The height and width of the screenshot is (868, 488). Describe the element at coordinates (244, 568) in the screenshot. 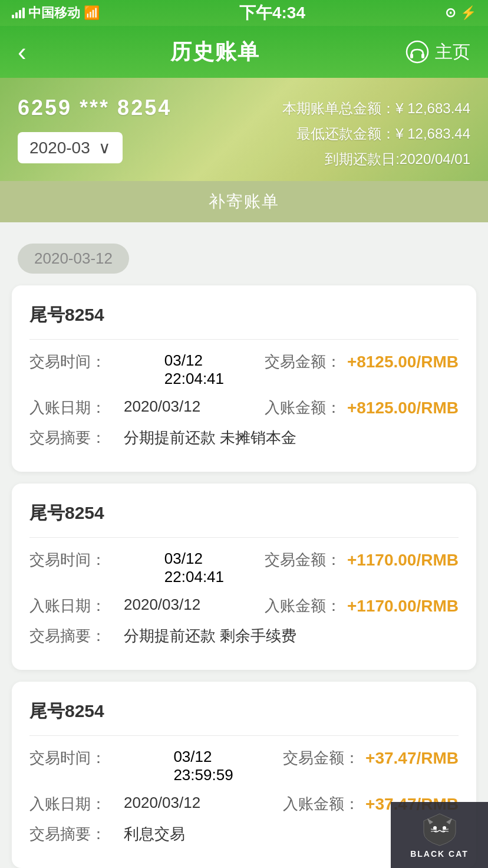

I see `trade-time-row-2: 交易时间： 03/12 22:04:41 交易金额： +1170.00/RMB` at that location.